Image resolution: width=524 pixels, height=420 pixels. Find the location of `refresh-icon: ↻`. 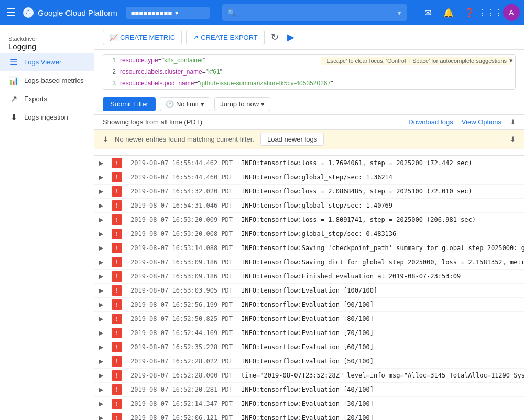

refresh-icon: ↻ is located at coordinates (275, 37).